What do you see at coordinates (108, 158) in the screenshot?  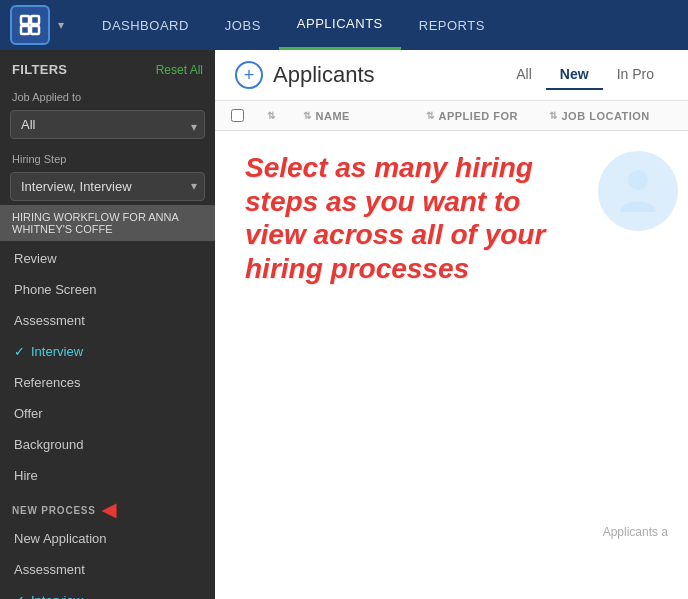 I see `hiring-step-label: Hiring Step` at bounding box center [108, 158].